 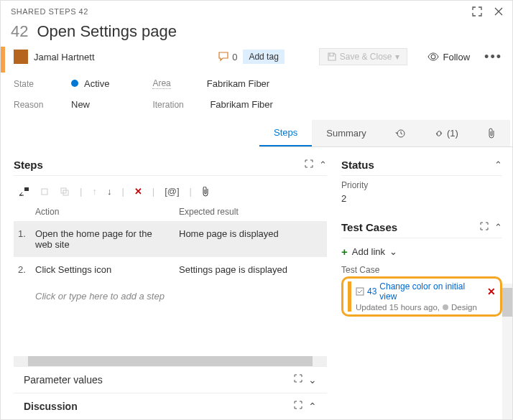 What do you see at coordinates (107, 212) in the screenshot?
I see `col-action: Action` at bounding box center [107, 212].